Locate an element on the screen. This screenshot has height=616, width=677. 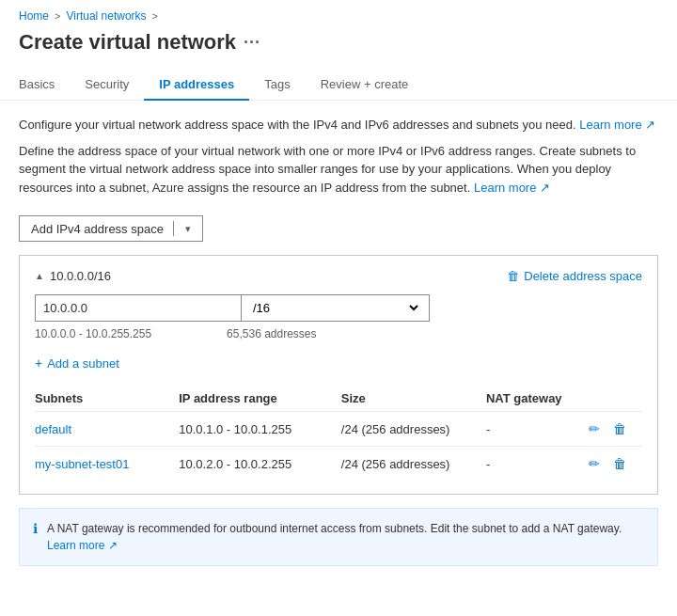
subnet-name-cell: default is located at coordinates (107, 429).